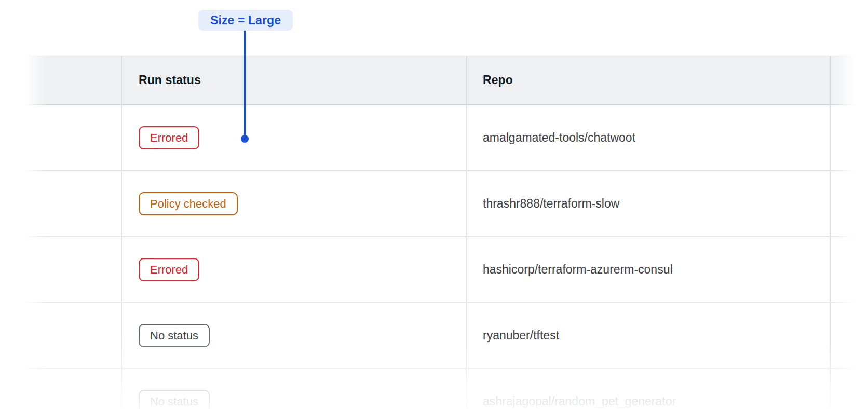 This screenshot has width=868, height=409. I want to click on annotation-connector-line, so click(245, 83).